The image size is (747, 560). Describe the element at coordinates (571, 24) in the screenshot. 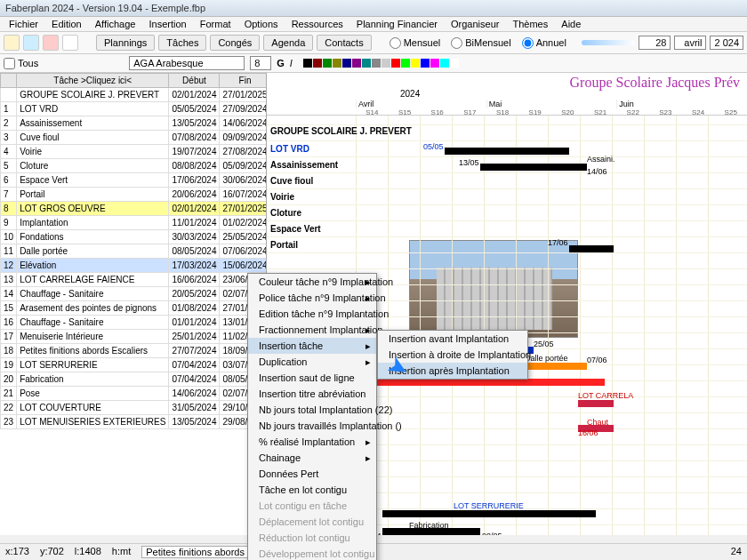

I see `menu-aide: Aide` at that location.